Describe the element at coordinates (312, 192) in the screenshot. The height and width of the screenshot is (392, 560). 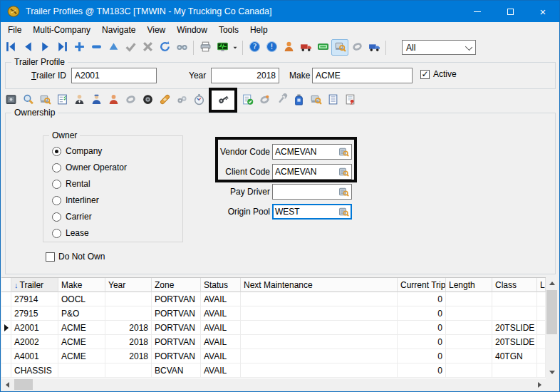
I see `pay-driver-input` at that location.